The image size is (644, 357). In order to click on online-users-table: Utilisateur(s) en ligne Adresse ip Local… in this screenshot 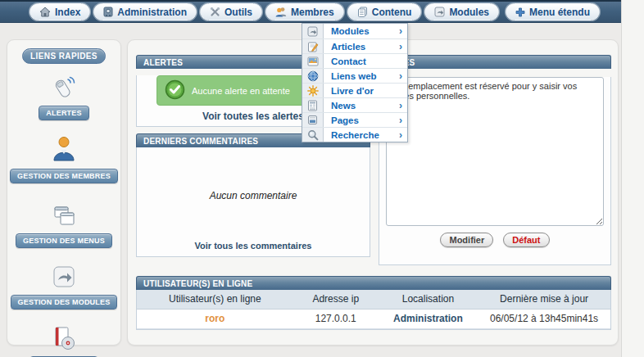, I will do `click(374, 310)`.